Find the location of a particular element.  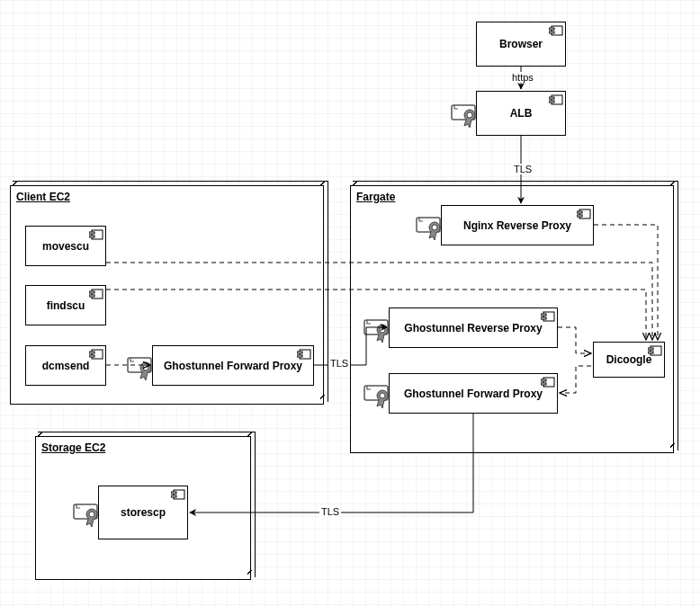

component-label: findscu is located at coordinates (66, 306).